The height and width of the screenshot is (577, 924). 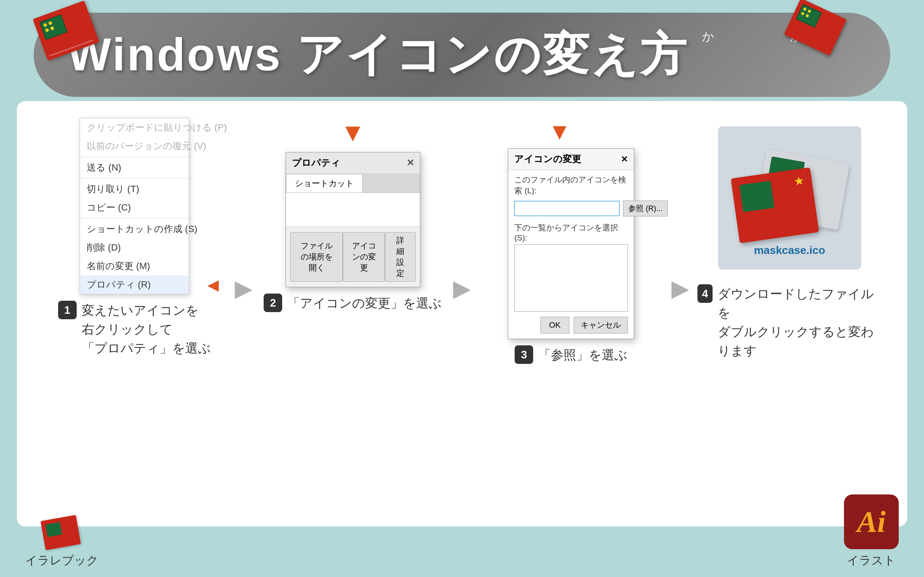 What do you see at coordinates (790, 198) in the screenshot?
I see `final-image-area: ★ maskcase.ico` at bounding box center [790, 198].